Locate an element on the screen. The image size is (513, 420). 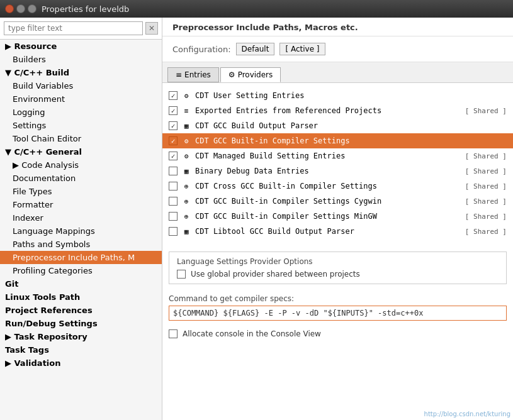
providers-icon: ⚙ is located at coordinates (232, 75).